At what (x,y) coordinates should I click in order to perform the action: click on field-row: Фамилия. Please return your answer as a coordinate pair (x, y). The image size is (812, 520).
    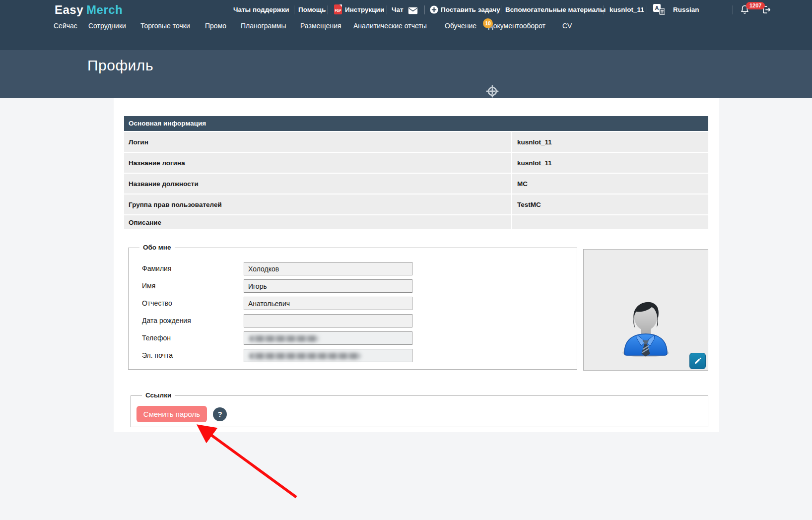
    Looking at the image, I should click on (352, 269).